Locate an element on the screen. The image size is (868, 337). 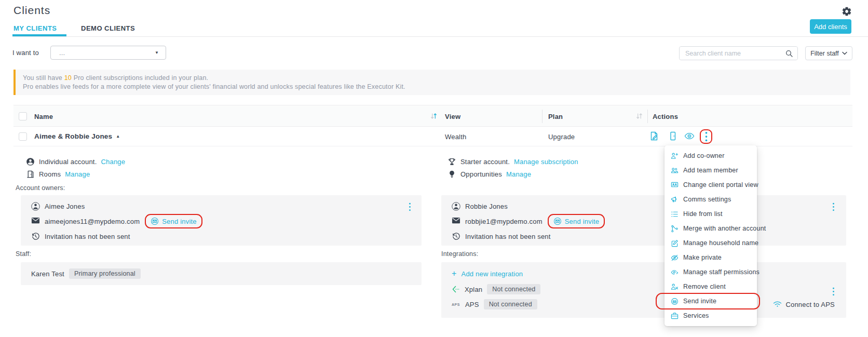
menu-item-merge-with-another-account: Merge with another account is located at coordinates (711, 228).